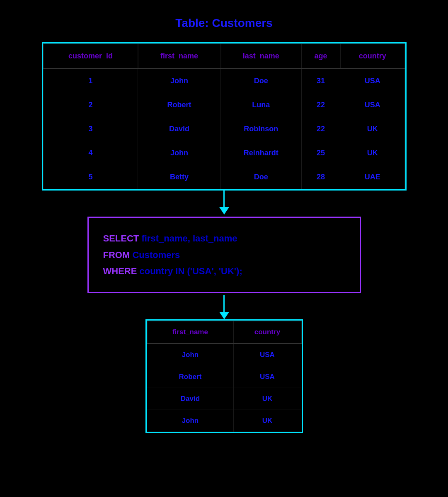  I want to click on table-cell: 25, so click(321, 153).